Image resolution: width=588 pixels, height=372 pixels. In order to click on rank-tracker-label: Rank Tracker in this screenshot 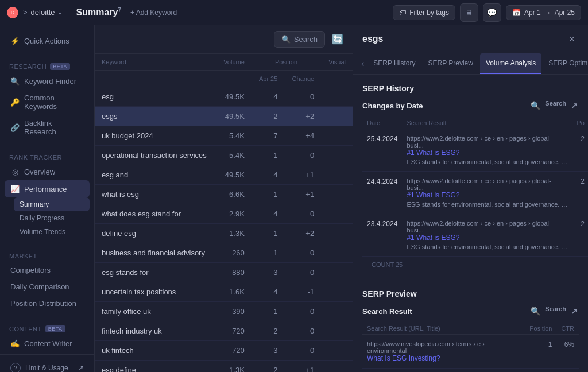, I will do `click(47, 157)`.